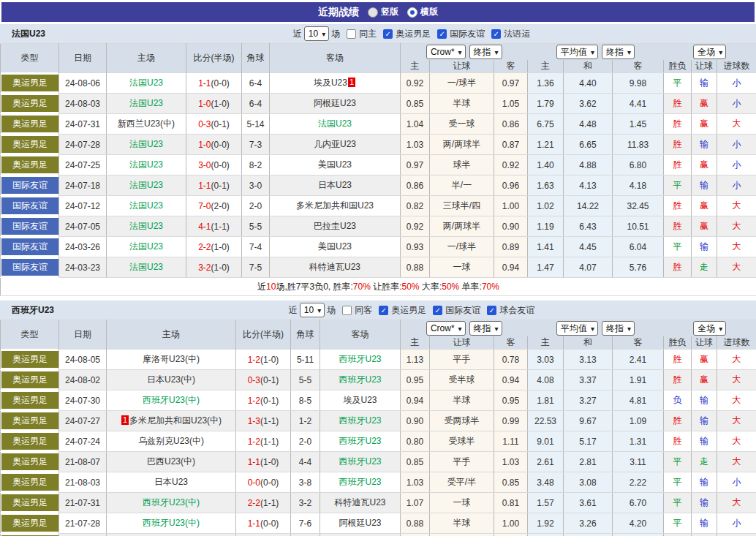 Image resolution: width=756 pixels, height=536 pixels. I want to click on full-time-score: 1-2, so click(254, 360).